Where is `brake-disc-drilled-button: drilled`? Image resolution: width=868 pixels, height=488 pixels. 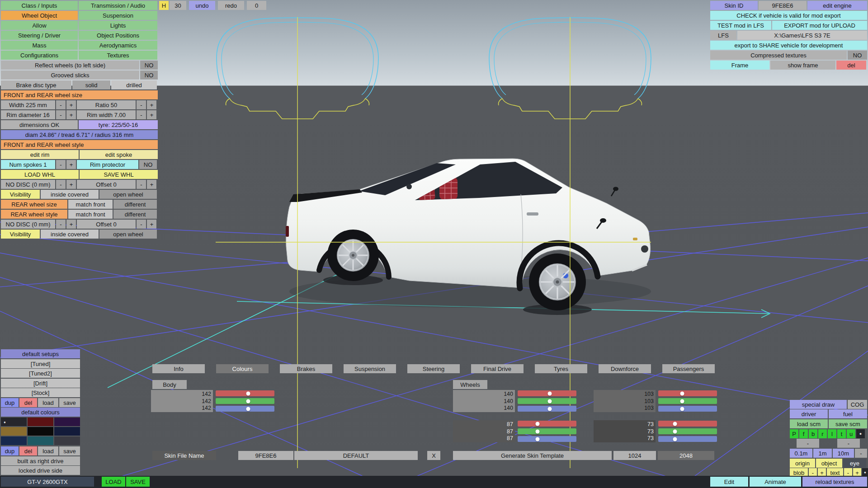 brake-disc-drilled-button: drilled is located at coordinates (134, 85).